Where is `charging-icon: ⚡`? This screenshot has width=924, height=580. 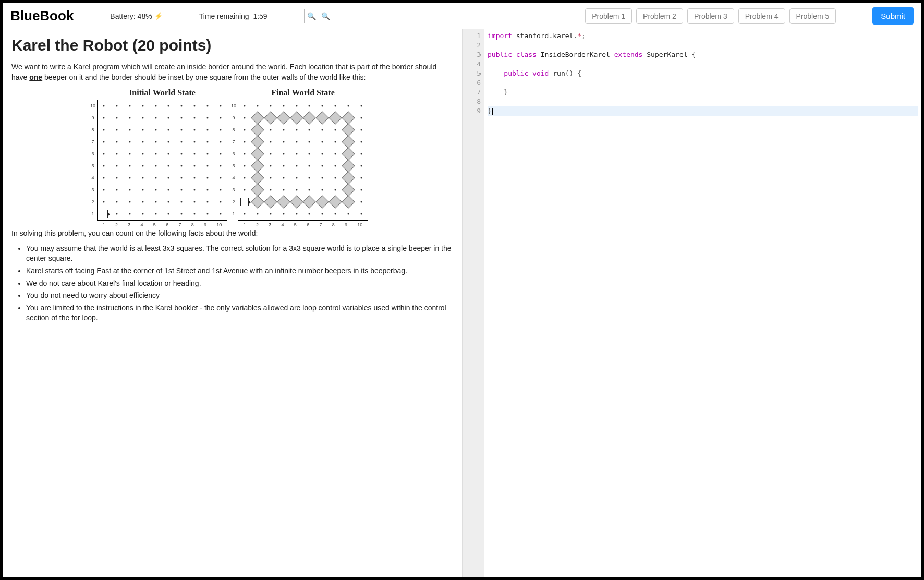
charging-icon: ⚡ is located at coordinates (159, 16).